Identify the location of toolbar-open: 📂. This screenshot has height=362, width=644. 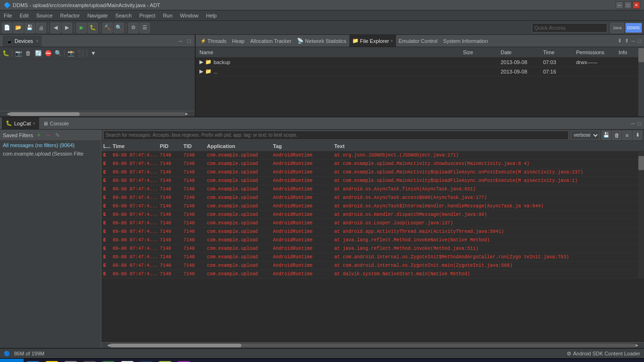
(18, 28).